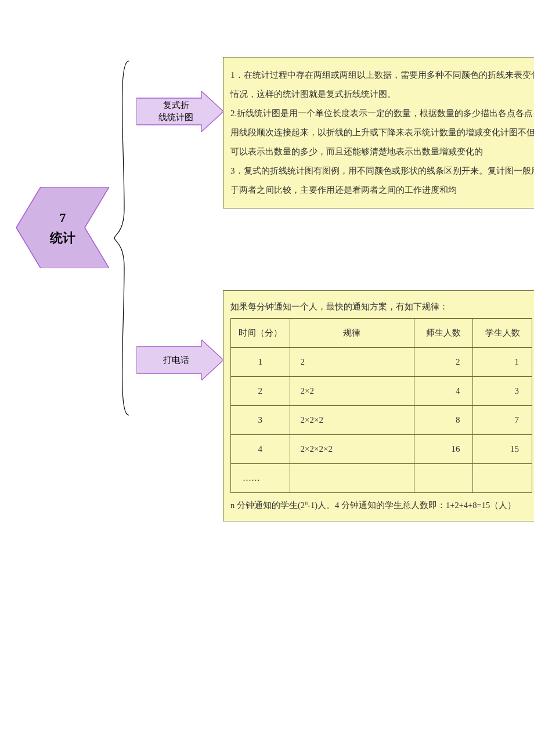 The image size is (534, 756). What do you see at coordinates (382, 420) in the screenshot?
I see `table-row: 3 2×2×2 8 7` at bounding box center [382, 420].